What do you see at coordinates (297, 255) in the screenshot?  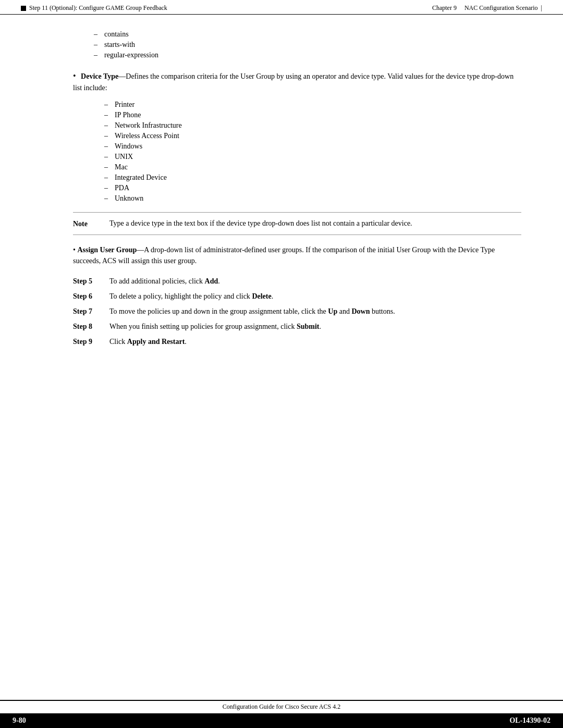 I see `assign-user-group-paragraph: • Assign User Group—A drop-down list of …` at bounding box center [297, 255].